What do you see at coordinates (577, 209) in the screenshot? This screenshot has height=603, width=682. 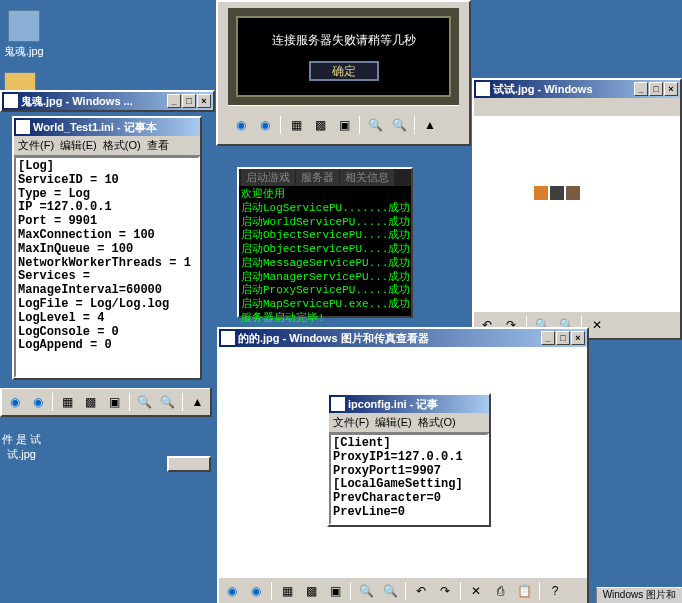 I see `photoviewer-window-2: 试试.jpg - Windows _ □ × ↶ ↷ 🔍 🔍 ✕` at bounding box center [577, 209].